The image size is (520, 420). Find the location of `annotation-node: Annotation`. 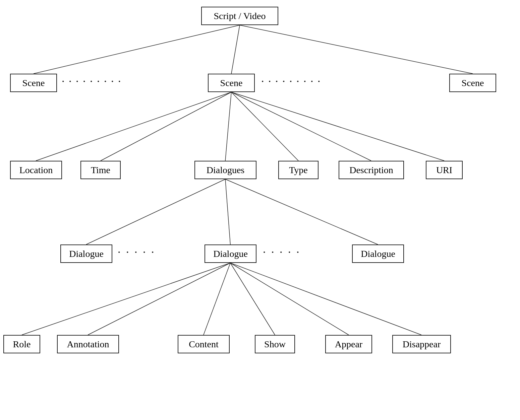

annotation-node: Annotation is located at coordinates (88, 344).